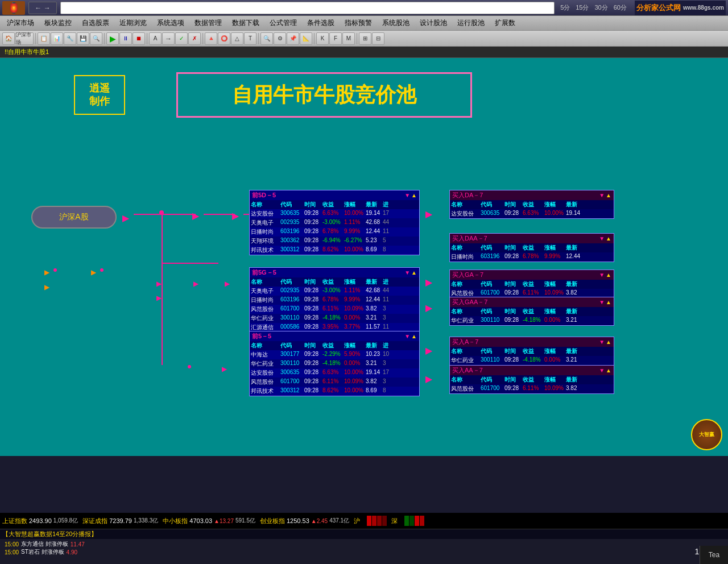 This screenshot has height=564, width=728. I want to click on tb-btn22: F, so click(336, 39).